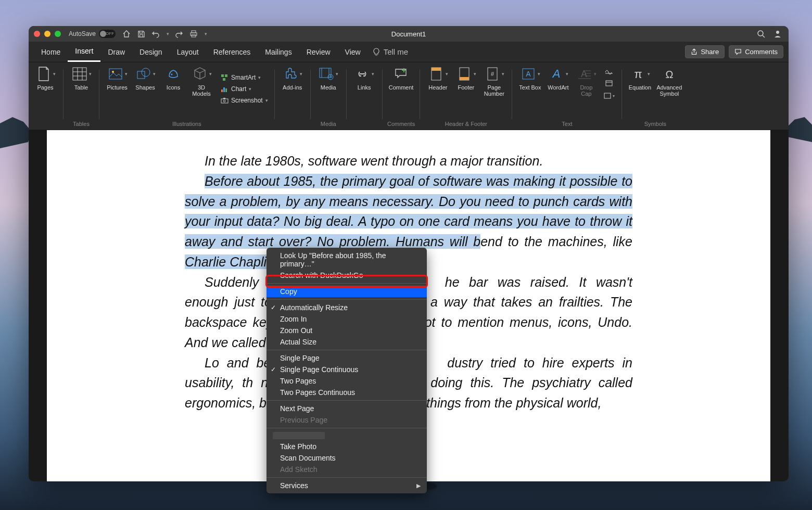 The height and width of the screenshot is (510, 812). Describe the element at coordinates (326, 74) in the screenshot. I see `media-icon` at that location.